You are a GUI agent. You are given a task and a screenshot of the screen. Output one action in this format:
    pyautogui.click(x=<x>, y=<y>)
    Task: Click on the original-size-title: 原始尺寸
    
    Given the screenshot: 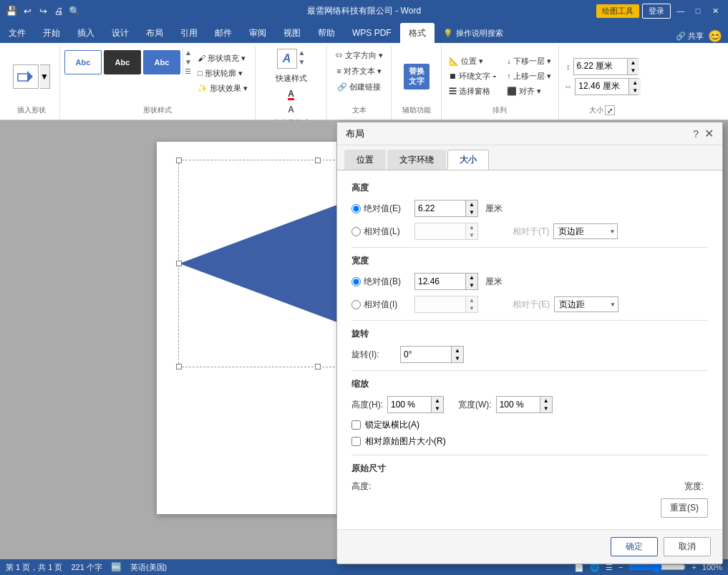 What is the action you would take?
    pyautogui.click(x=530, y=468)
    